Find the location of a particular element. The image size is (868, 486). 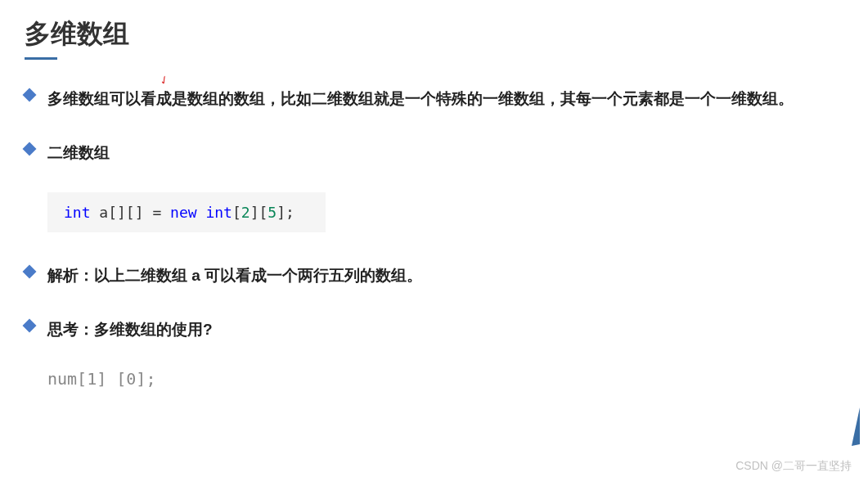

bullet-text-3: 解析：以上二维数组 a 可以看成一个两行五列的数组。 is located at coordinates (235, 276).